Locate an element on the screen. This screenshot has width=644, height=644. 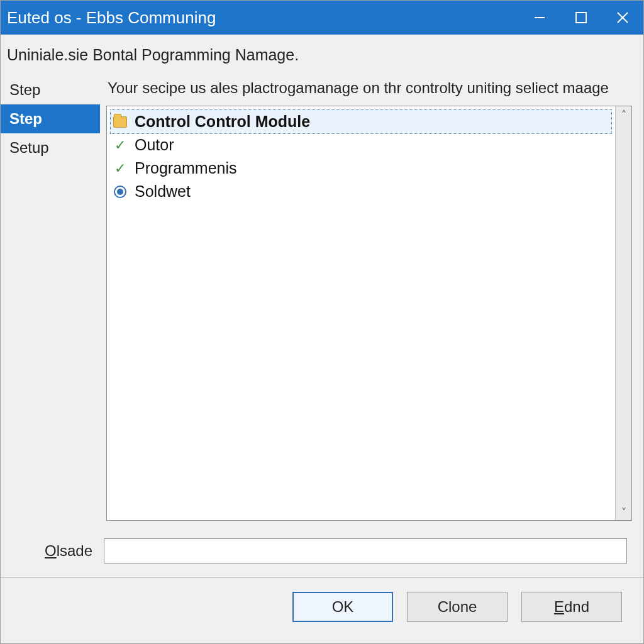
radio-checked-icon is located at coordinates (120, 192).